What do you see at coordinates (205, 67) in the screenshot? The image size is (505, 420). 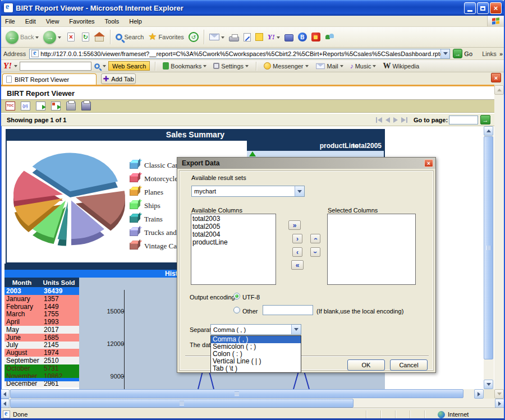 I see `bookmarks-dropdown-icon` at bounding box center [205, 67].